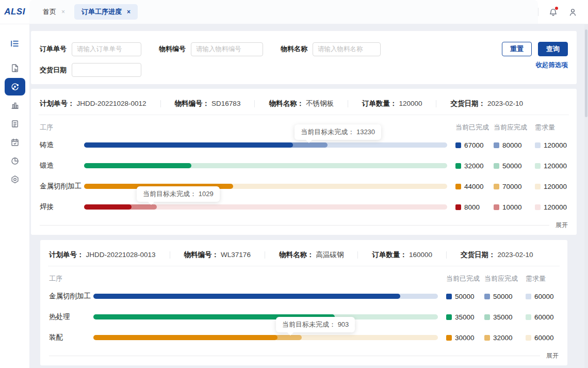  What do you see at coordinates (304, 296) in the screenshot?
I see `process-row: 金属切削加工500005000060000` at bounding box center [304, 296].